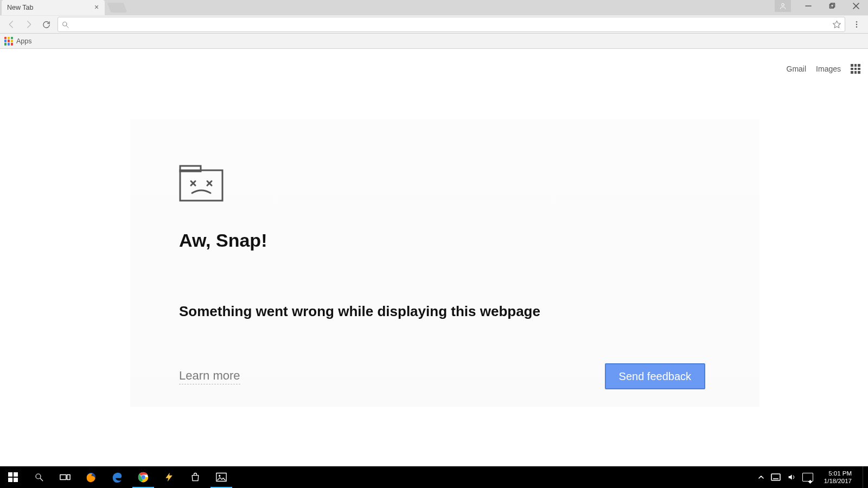 This screenshot has height=488, width=868. What do you see at coordinates (221, 477) in the screenshot?
I see `image-icon` at bounding box center [221, 477].